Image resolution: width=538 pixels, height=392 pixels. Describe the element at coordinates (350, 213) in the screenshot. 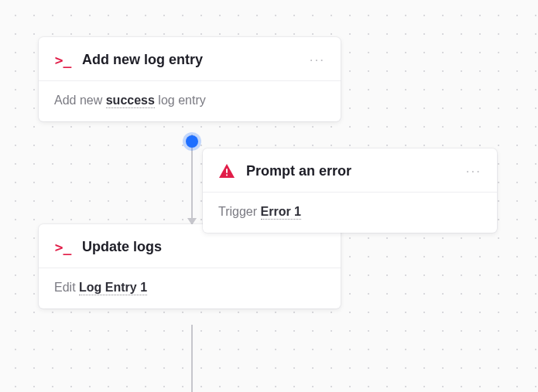

I see `node-body: Trigger Error 1` at that location.